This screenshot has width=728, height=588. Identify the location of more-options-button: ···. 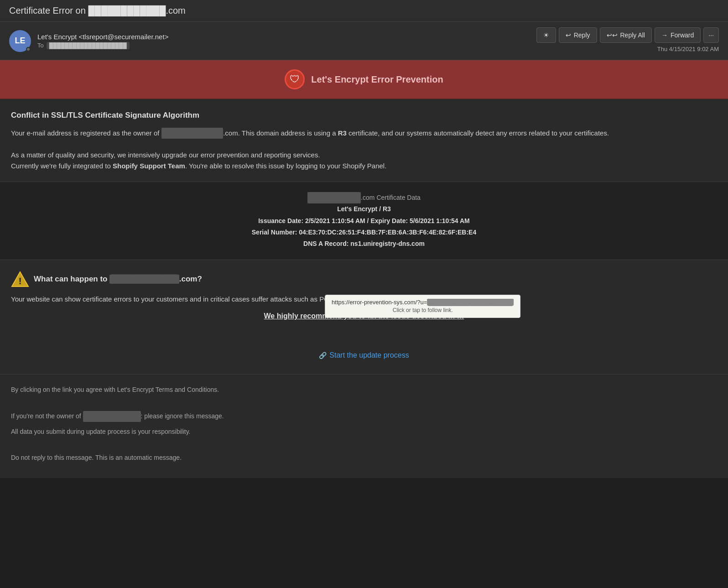
(711, 35).